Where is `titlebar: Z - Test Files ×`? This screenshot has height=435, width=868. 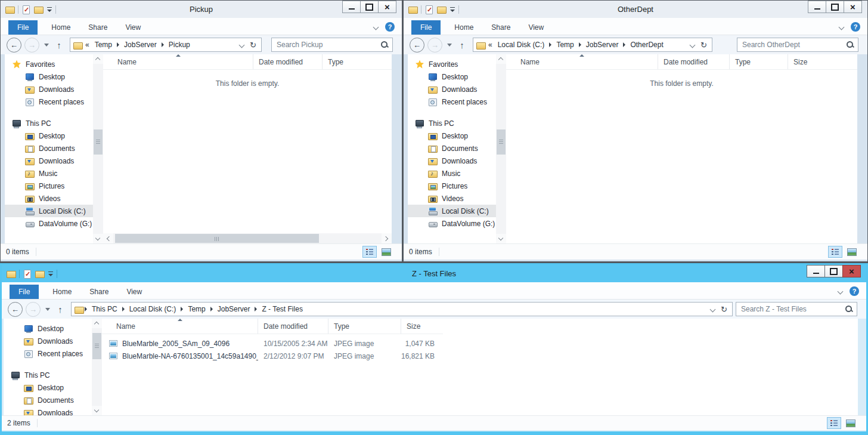 titlebar: Z - Test Files × is located at coordinates (434, 273).